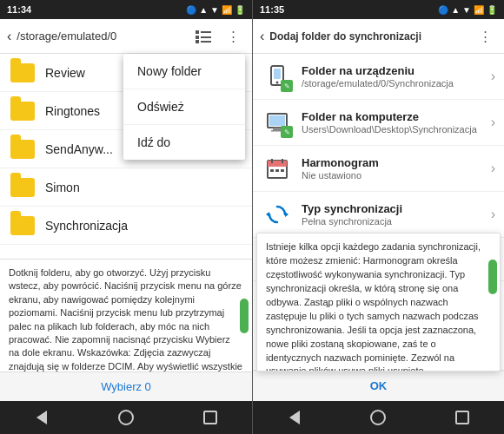  Describe the element at coordinates (287, 86) in the screenshot. I see `edit-badge-device: ✎` at that location.